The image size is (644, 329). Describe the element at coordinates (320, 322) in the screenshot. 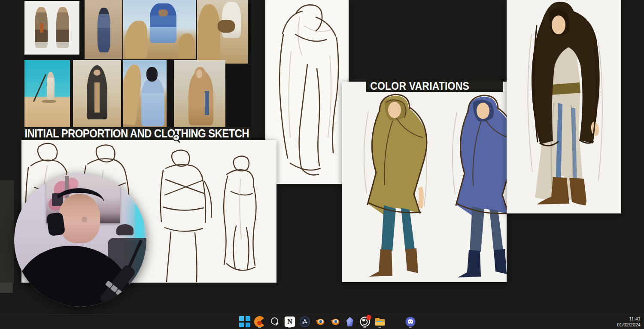

I see `blender-icon` at that location.